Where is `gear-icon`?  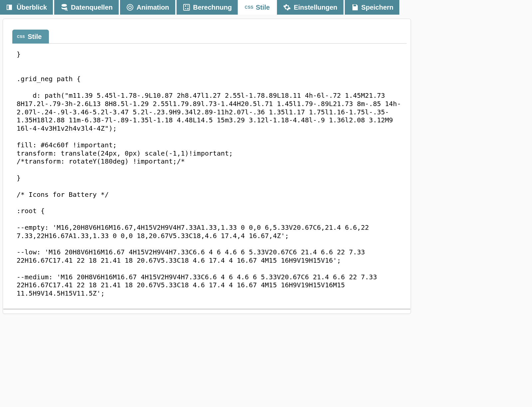 gear-icon is located at coordinates (287, 7).